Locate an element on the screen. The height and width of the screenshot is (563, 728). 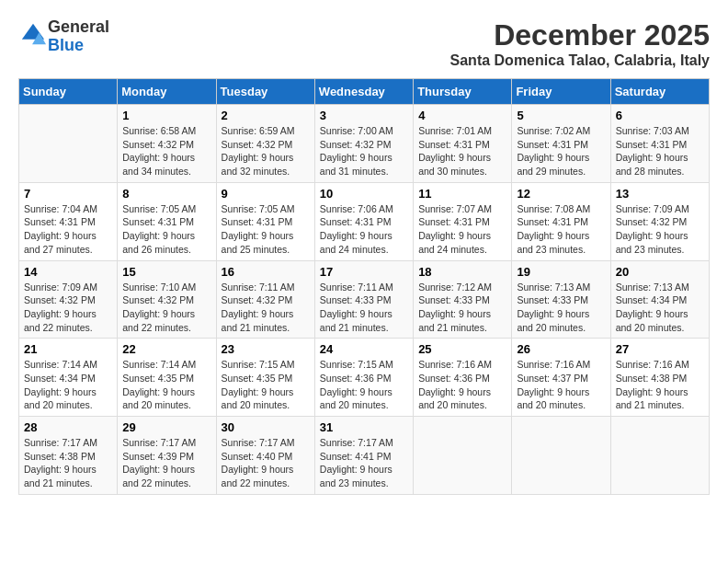
calendar-header-row: SundayMondayTuesdayWednesdayThursdayFrid… is located at coordinates (364, 92).